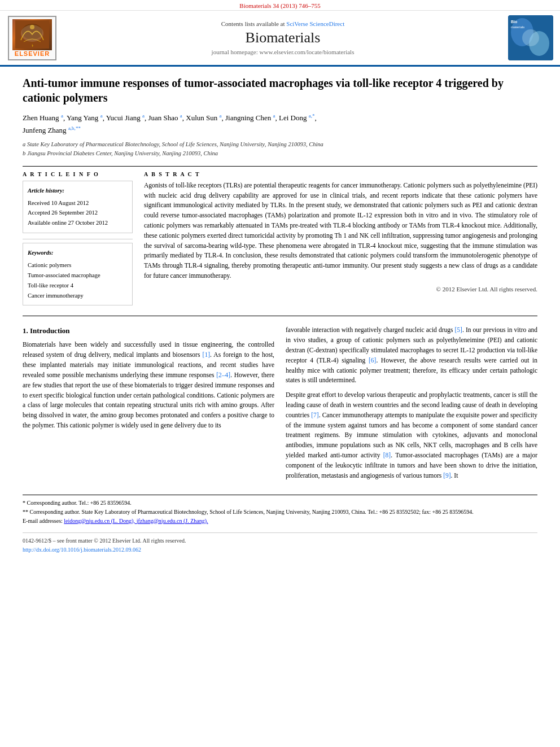  I want to click on keyword-4: Cancer immunotherapy, so click(78, 296).